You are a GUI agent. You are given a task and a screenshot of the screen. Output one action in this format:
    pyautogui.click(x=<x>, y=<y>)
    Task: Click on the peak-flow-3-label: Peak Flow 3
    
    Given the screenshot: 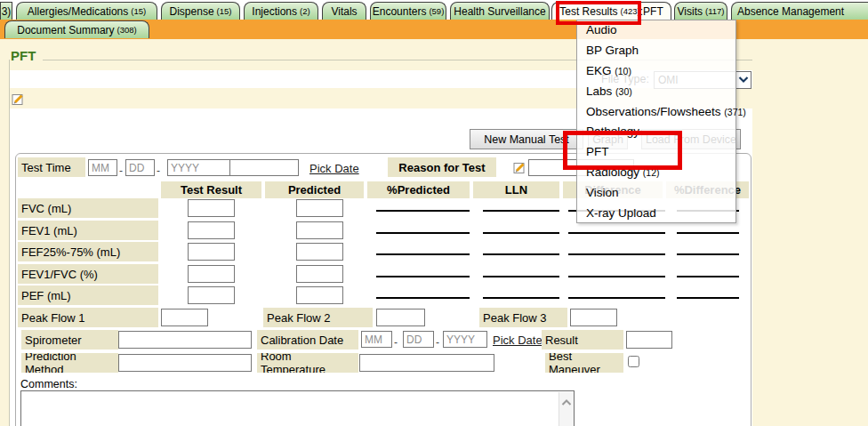 What is the action you would take?
    pyautogui.click(x=523, y=317)
    